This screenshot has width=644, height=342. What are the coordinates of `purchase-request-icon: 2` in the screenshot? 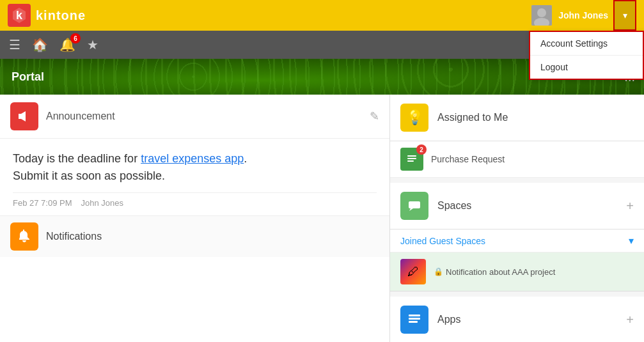 It's located at (412, 159).